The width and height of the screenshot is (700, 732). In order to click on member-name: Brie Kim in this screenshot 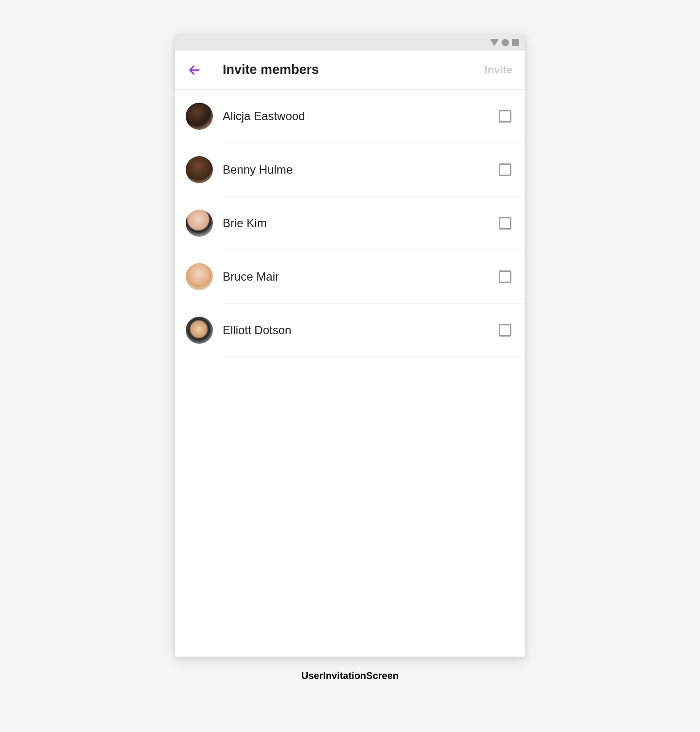, I will do `click(361, 223)`.